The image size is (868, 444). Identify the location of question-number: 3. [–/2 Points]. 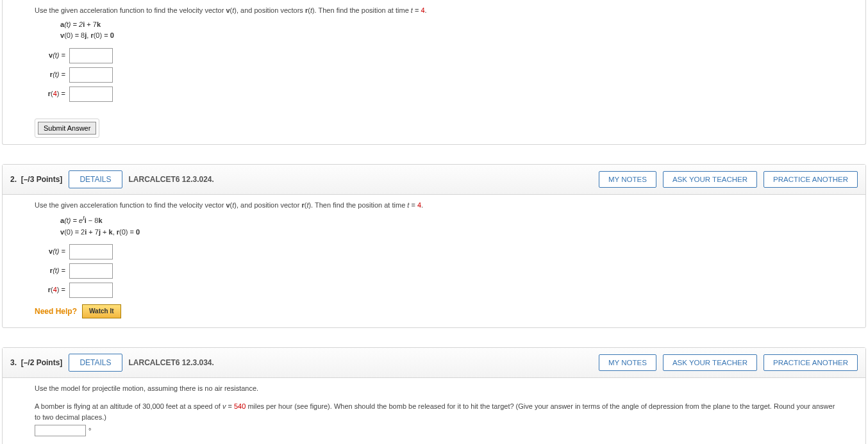
(36, 363).